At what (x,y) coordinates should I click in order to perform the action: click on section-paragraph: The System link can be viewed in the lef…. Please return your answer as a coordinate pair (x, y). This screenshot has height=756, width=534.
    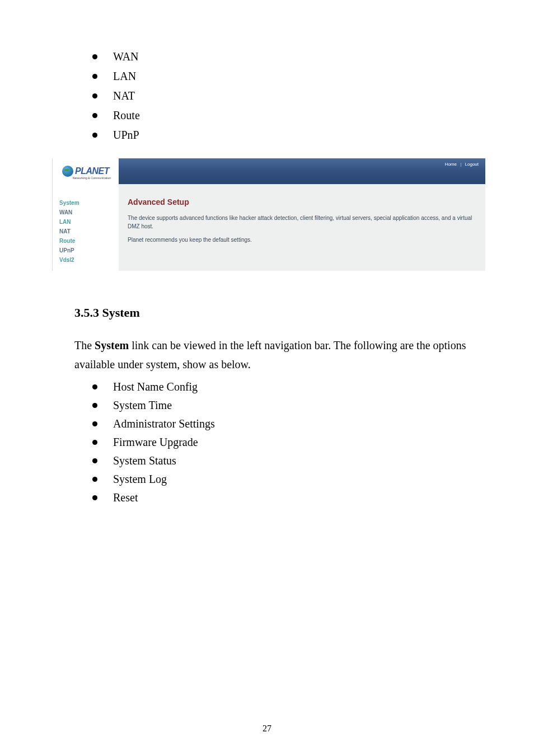
    Looking at the image, I should click on (272, 355).